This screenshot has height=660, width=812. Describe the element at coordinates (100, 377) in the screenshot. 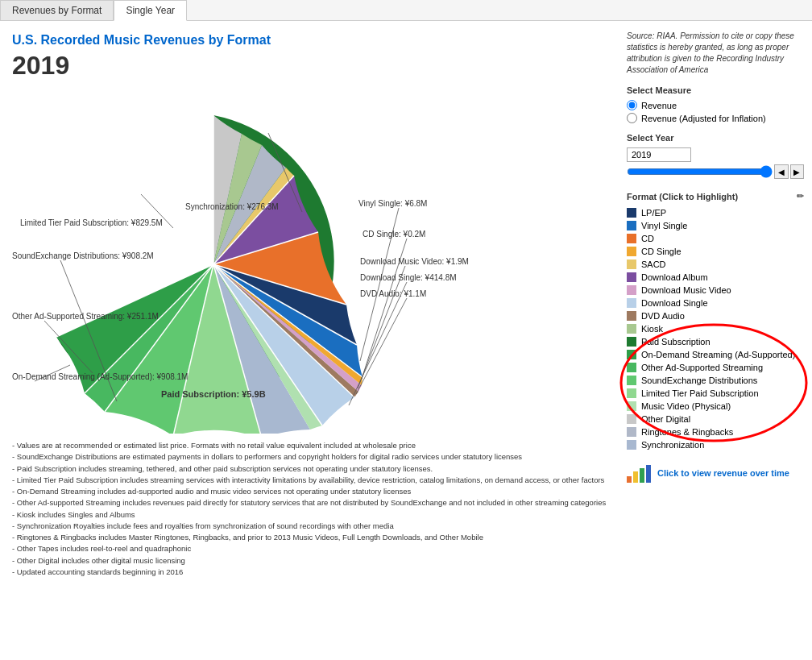

I see `svg-text:On-Demand Streaming (Ad-Suppor: On-Demand Streaming (Ad-Supported): ¥908…` at that location.